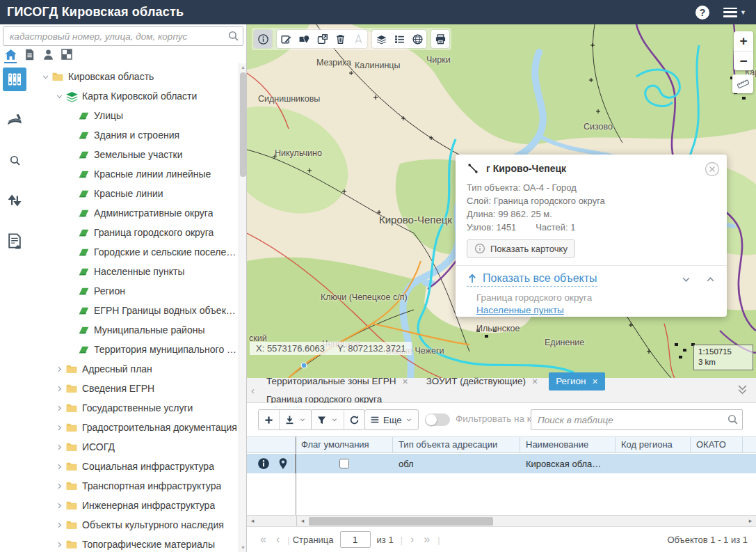  What do you see at coordinates (337, 381) in the screenshot?
I see `table-tab: Территориальные зоны ЕГРН ×` at bounding box center [337, 381].